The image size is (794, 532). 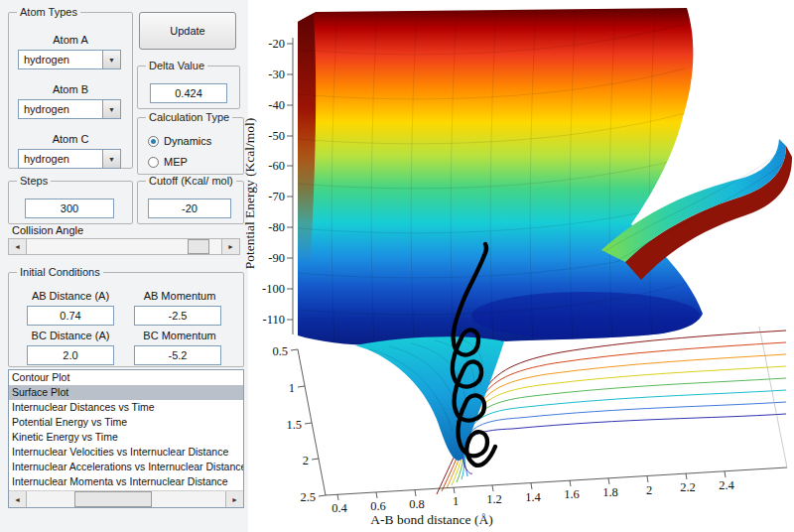 What do you see at coordinates (124, 246) in the screenshot?
I see `collision-angle-slider-track` at bounding box center [124, 246].